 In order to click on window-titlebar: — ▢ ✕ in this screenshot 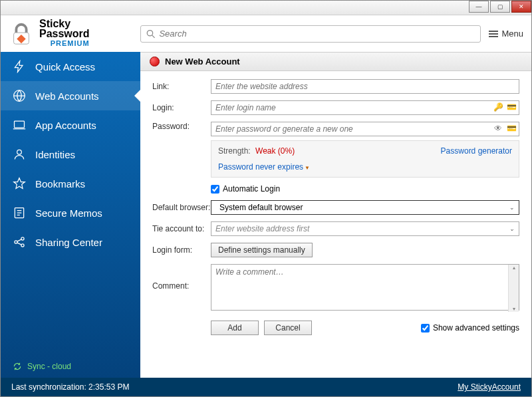, I will do `click(266, 8)`.